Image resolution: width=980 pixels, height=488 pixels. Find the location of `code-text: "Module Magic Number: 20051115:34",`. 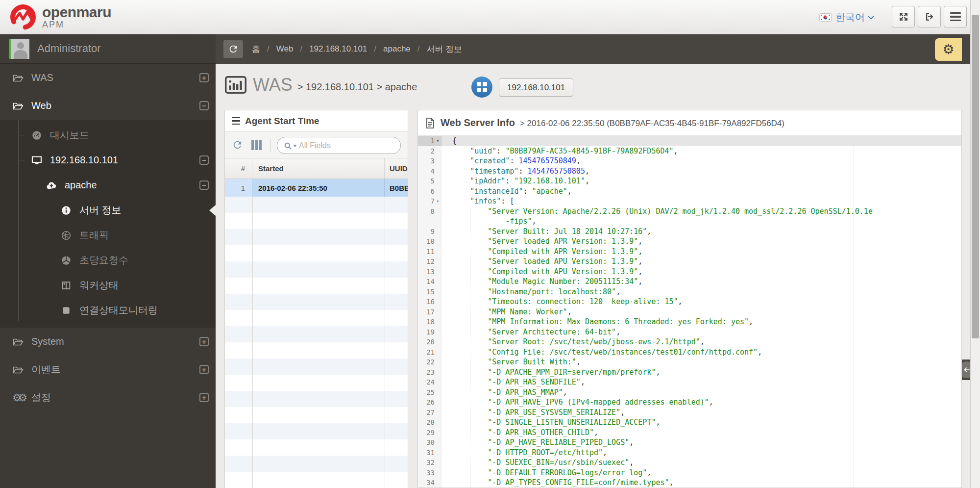

code-text: "Module Magic Number: 20051115:34", is located at coordinates (702, 282).